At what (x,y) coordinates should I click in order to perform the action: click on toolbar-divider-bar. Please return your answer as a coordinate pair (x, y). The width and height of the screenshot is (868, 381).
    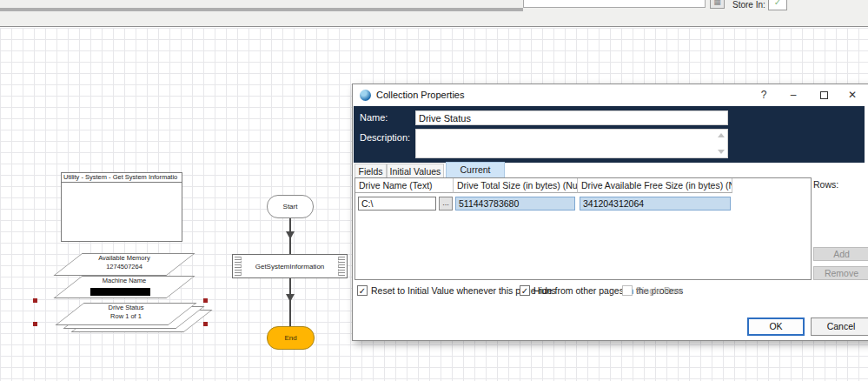
    Looking at the image, I should click on (262, 10).